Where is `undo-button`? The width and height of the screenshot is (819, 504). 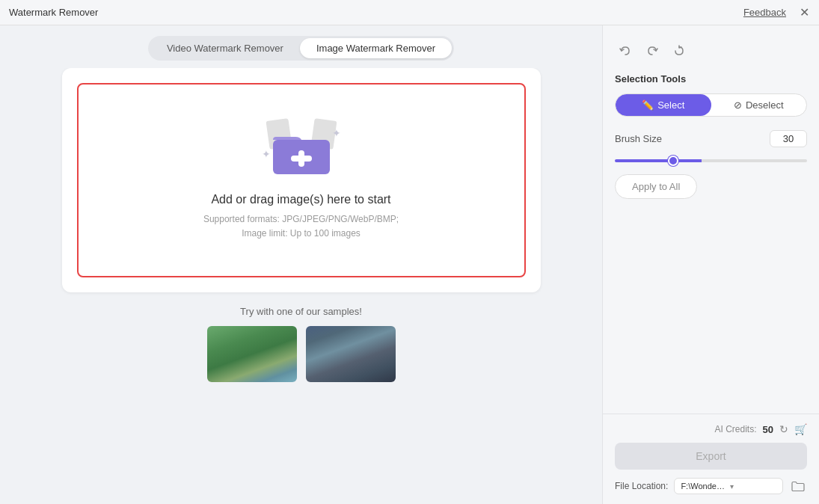 undo-button is located at coordinates (625, 51).